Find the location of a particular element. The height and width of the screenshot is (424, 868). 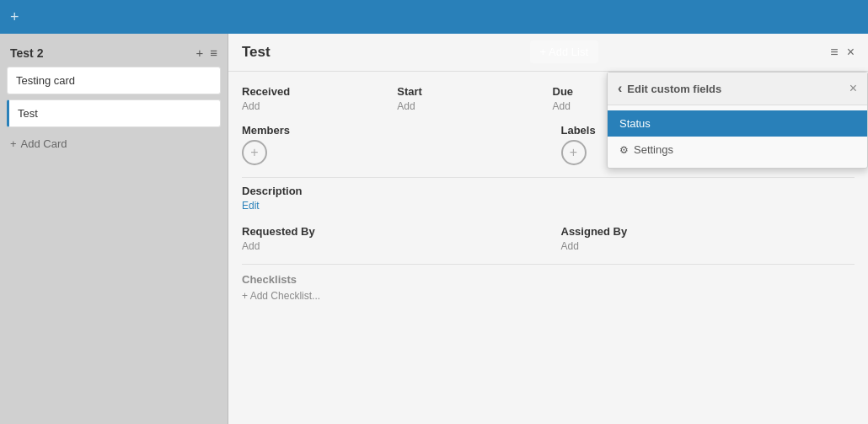

custom-fields-back-button: ‹ Edit custom fields is located at coordinates (669, 89).